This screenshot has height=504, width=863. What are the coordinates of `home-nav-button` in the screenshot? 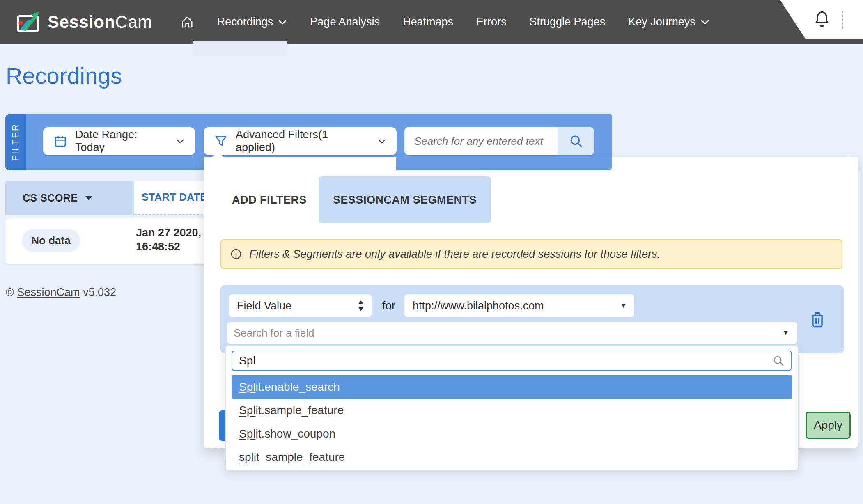 It's located at (187, 22).